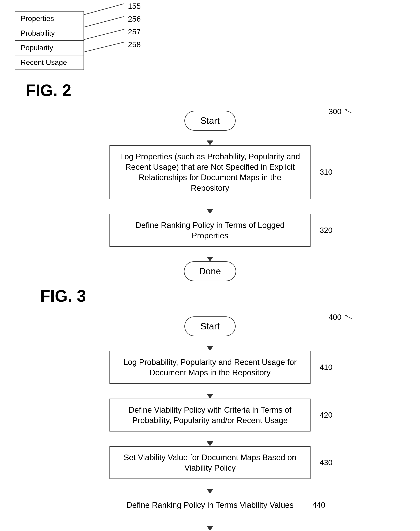 Image resolution: width=420 pixels, height=531 pixels. Describe the element at coordinates (49, 33) in the screenshot. I see `fig2-row-probability: Probability` at that location.